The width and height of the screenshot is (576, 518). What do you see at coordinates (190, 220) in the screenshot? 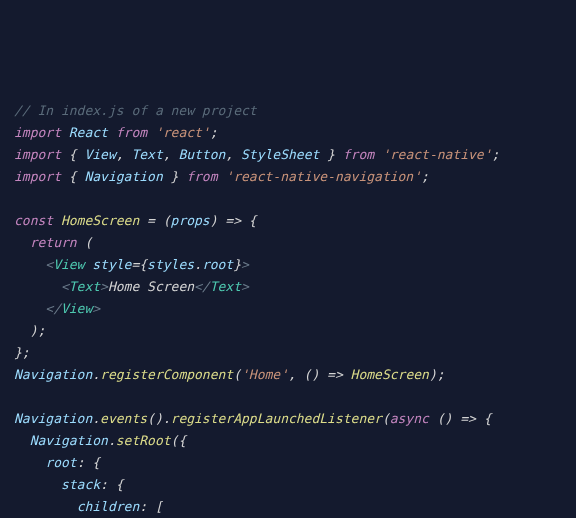
I see `id-props: props` at bounding box center [190, 220].